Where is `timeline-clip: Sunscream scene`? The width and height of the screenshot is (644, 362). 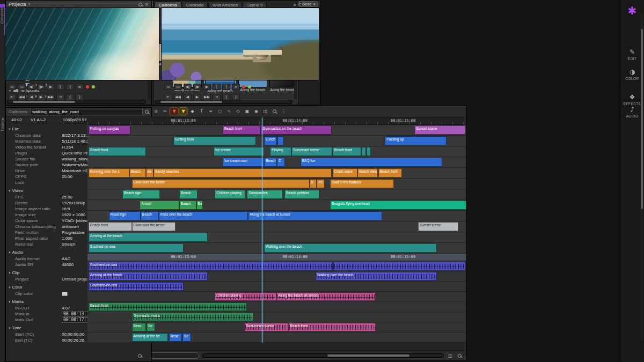 timeline-clip: Sunscream scene is located at coordinates (266, 327).